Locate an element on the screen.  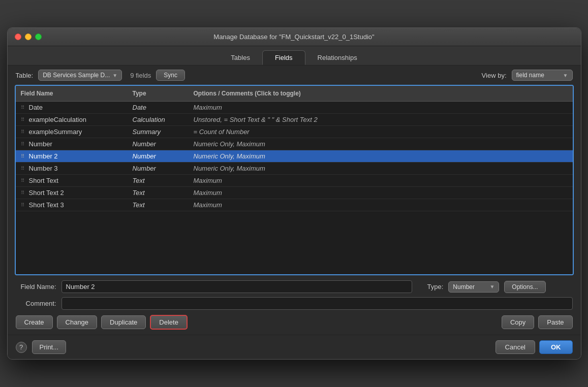
type-dropdown: Number ▼ is located at coordinates (474, 287).